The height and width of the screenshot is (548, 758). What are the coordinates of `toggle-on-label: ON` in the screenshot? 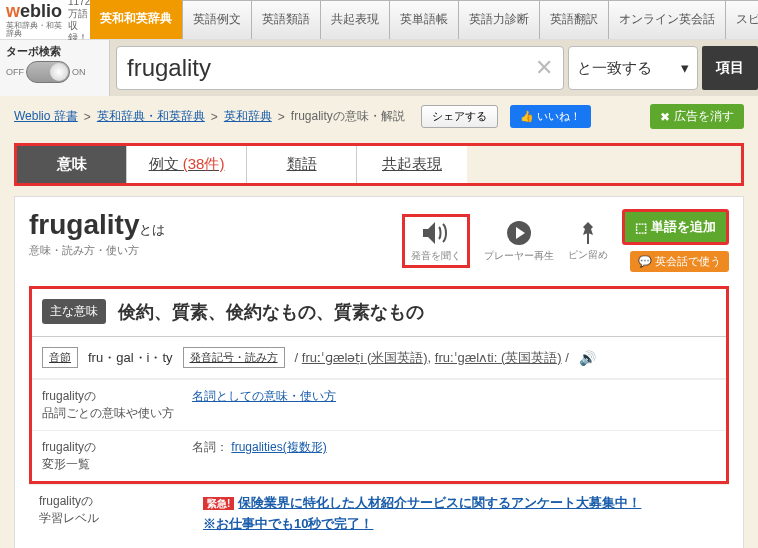 It's located at (79, 72).